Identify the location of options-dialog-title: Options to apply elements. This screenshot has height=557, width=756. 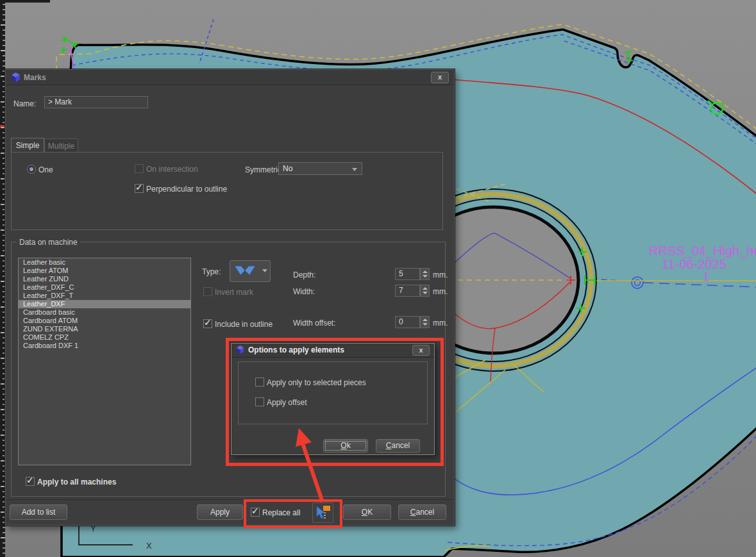
(296, 350).